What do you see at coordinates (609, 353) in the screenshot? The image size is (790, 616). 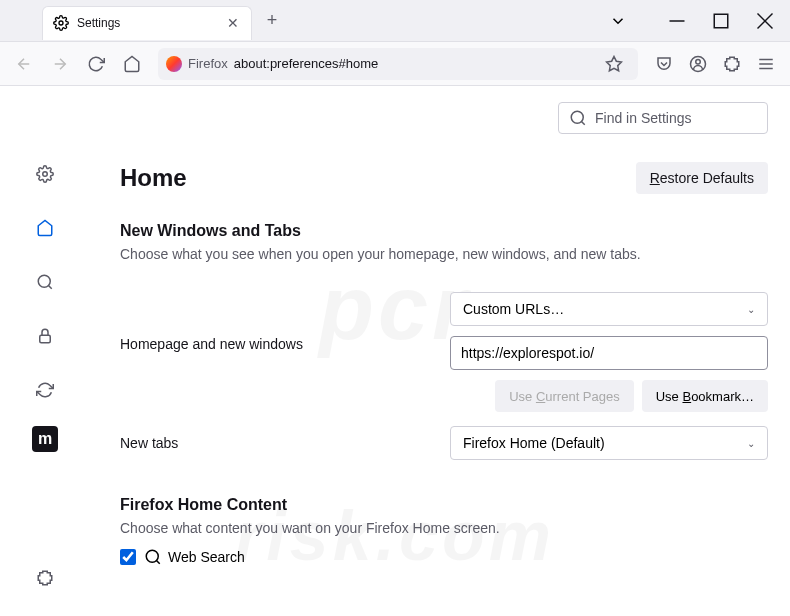 I see `homepage-url-input` at bounding box center [609, 353].